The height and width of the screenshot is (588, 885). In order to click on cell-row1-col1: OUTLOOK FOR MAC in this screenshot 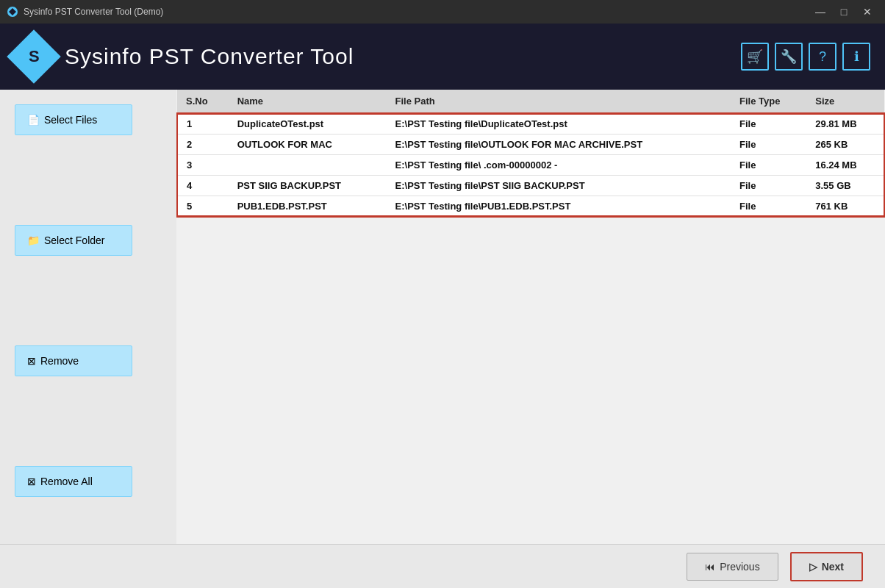, I will do `click(307, 145)`.